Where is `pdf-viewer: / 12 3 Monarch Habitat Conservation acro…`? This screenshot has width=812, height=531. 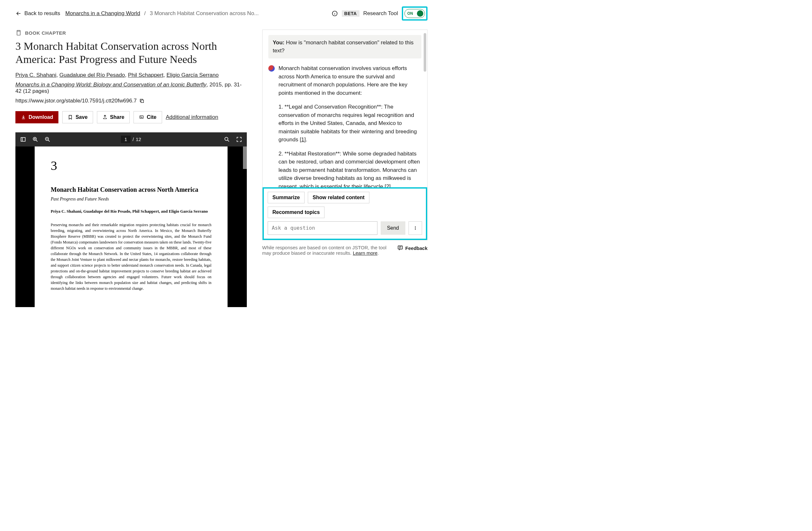 pdf-viewer: / 12 3 Monarch Habitat Conservation acro… is located at coordinates (131, 220).